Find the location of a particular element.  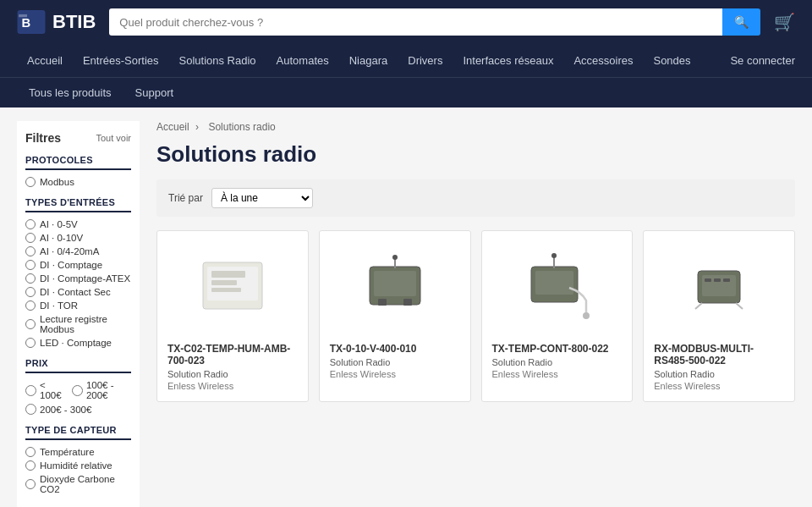

search-input is located at coordinates (416, 22).